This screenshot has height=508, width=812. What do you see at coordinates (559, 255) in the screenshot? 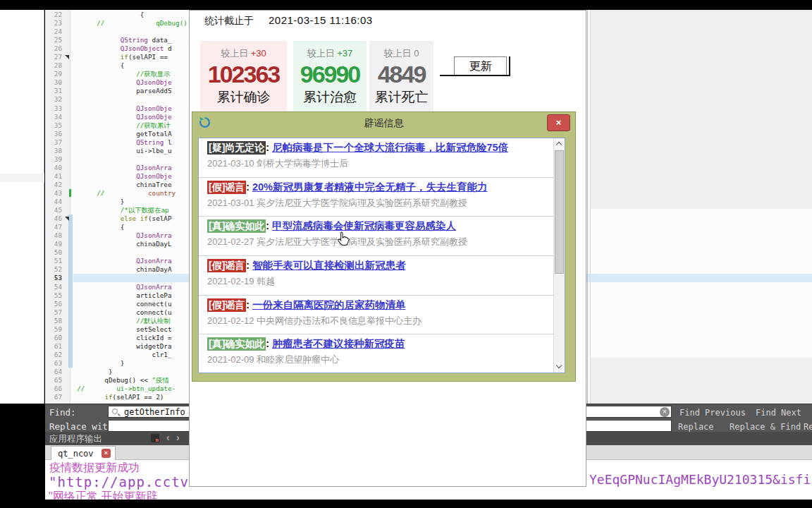
I see `list-scrollbar` at bounding box center [559, 255].